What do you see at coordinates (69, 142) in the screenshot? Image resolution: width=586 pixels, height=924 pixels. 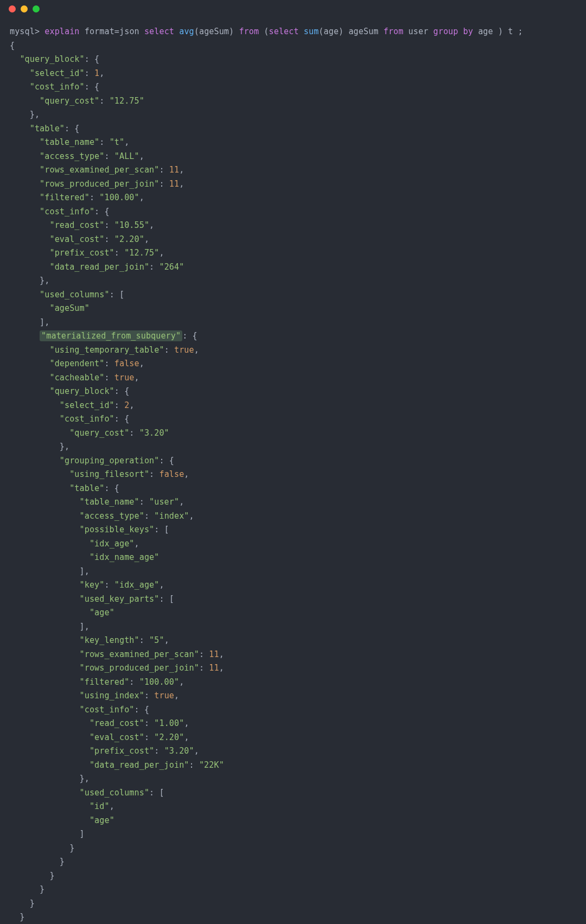 I see `json-key-query-block-table-table-name: "table_name"` at bounding box center [69, 142].